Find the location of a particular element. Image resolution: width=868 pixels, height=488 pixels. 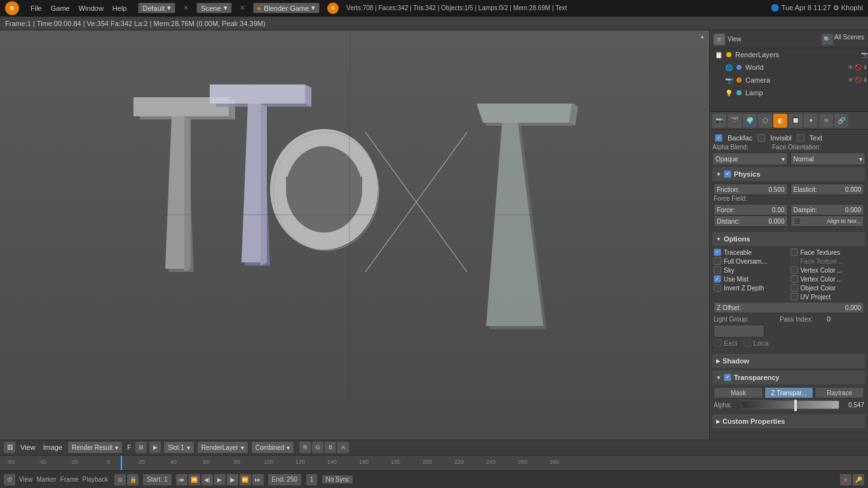

split-view-btn: ⊞ is located at coordinates (141, 447).